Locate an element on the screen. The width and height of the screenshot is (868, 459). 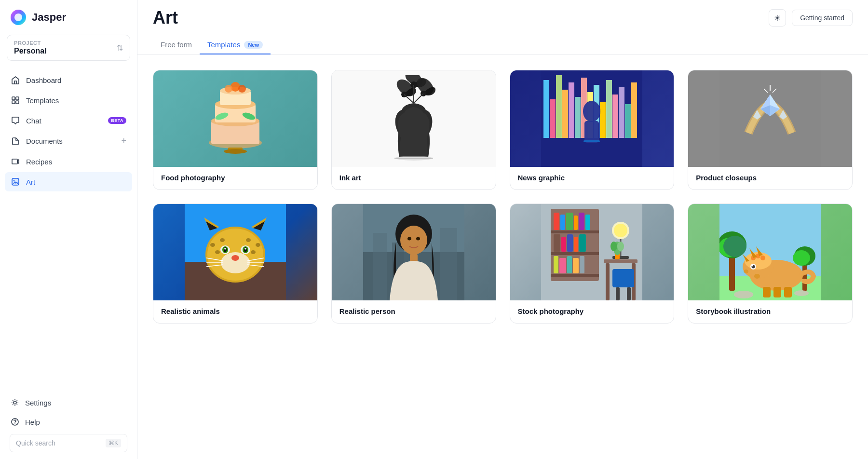
sidebar-item-documents: Documents + is located at coordinates (68, 141).